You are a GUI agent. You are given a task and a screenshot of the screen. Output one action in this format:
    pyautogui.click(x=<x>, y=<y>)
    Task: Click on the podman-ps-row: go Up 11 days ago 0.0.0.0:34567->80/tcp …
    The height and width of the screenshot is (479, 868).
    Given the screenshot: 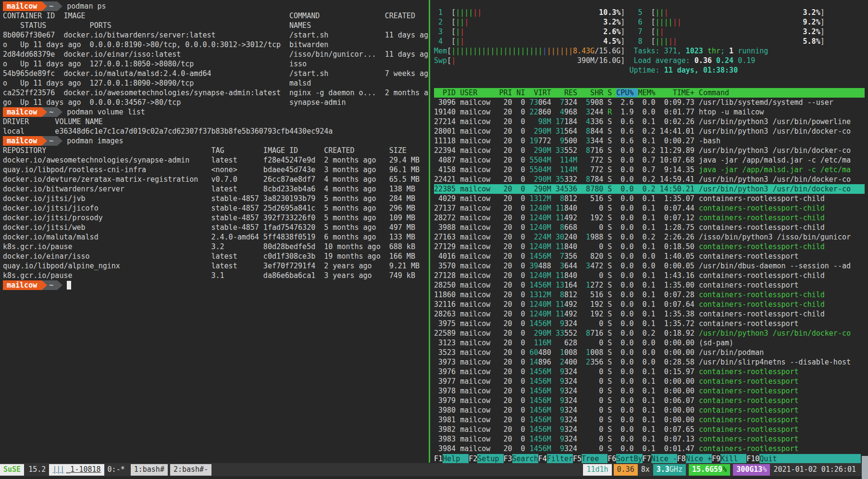 What is the action you would take?
    pyautogui.click(x=216, y=102)
    